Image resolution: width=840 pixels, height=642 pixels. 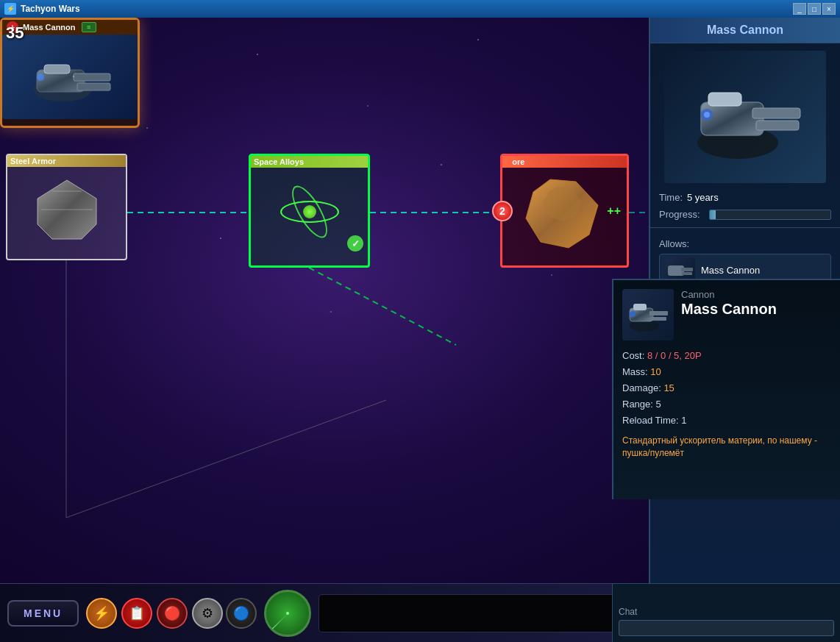 I want to click on weapon-stats: Cost: 8 / 0 / 5, 20P Mass: 10 Damage: 15…, so click(x=727, y=388).